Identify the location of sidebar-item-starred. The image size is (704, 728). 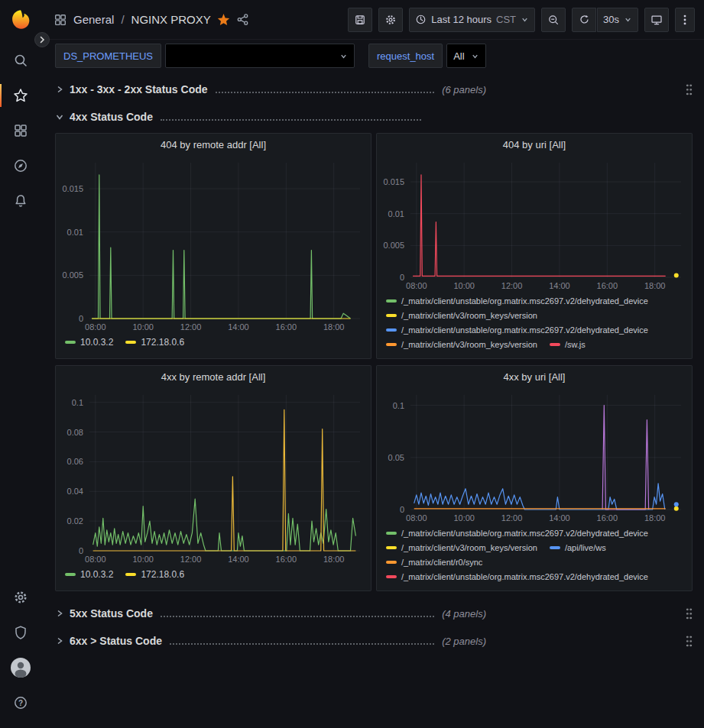
(21, 95).